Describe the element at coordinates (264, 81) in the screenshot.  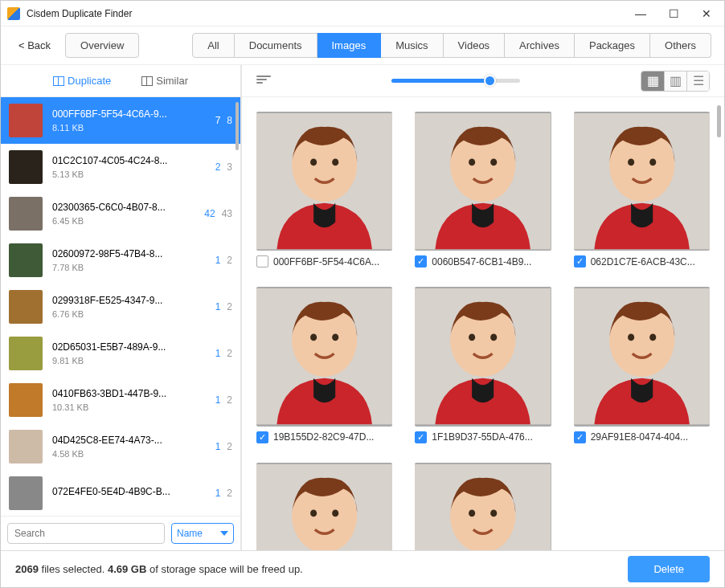
I see `sort-icon` at that location.